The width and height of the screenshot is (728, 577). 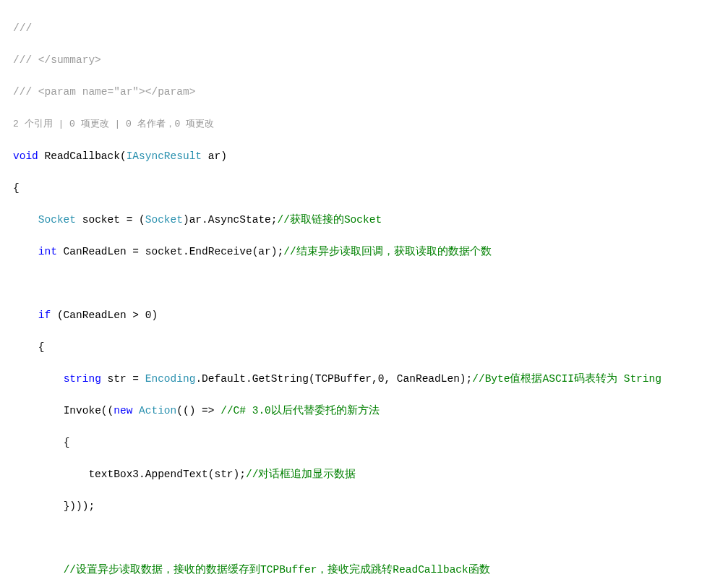 What do you see at coordinates (370, 315) in the screenshot?
I see `code-line: if (CanReadLen > 0)` at bounding box center [370, 315].